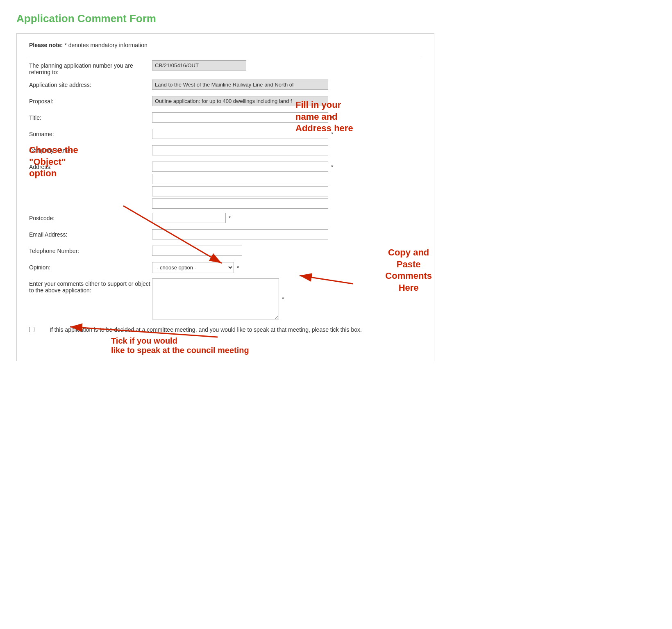 The image size is (672, 629). What do you see at coordinates (236, 330) in the screenshot?
I see `committee-label: If this application is to be decided at …` at bounding box center [236, 330].